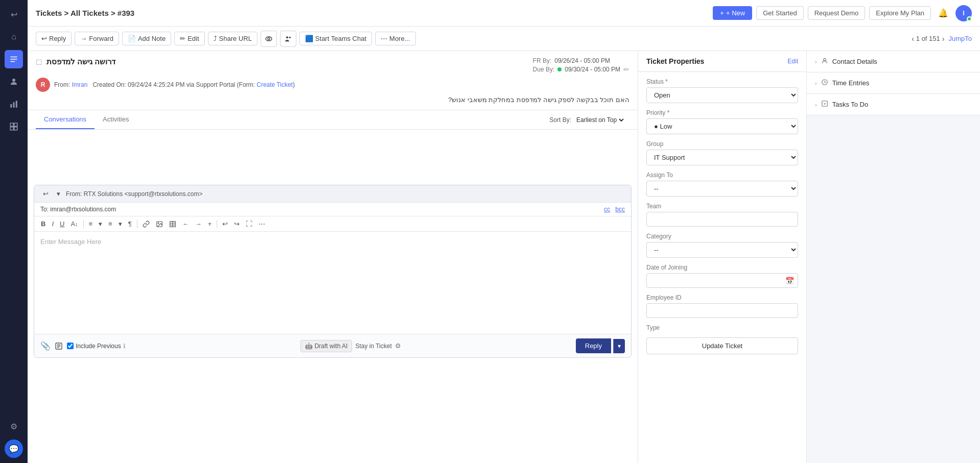  What do you see at coordinates (62, 224) in the screenshot?
I see `underline-button: U` at bounding box center [62, 224].